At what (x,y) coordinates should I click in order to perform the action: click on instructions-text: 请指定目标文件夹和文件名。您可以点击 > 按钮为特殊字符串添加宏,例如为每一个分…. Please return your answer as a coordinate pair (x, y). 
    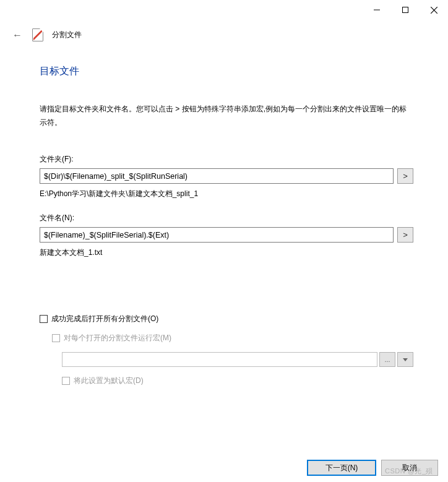
    Looking at the image, I should click on (226, 116).